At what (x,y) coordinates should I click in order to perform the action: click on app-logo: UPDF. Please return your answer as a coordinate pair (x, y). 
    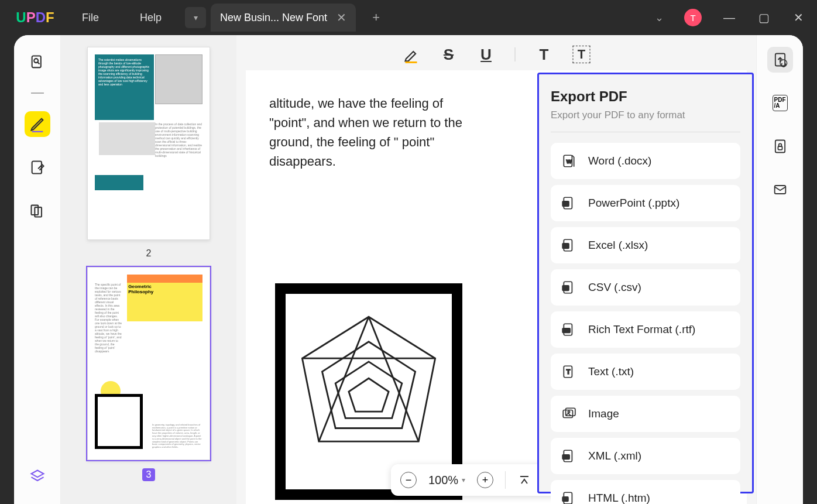
    Looking at the image, I should click on (35, 18).